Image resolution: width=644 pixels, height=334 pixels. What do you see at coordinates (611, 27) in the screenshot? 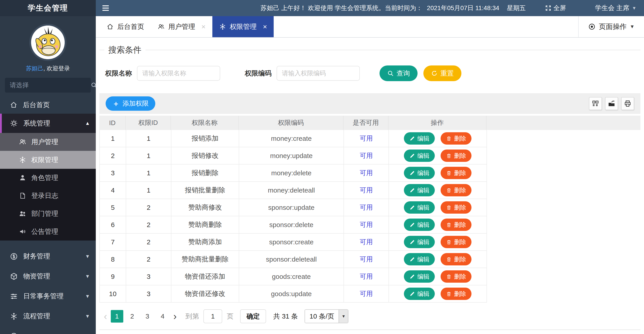
I see `page-actions-menu: 页面操作 ▼` at bounding box center [611, 27].